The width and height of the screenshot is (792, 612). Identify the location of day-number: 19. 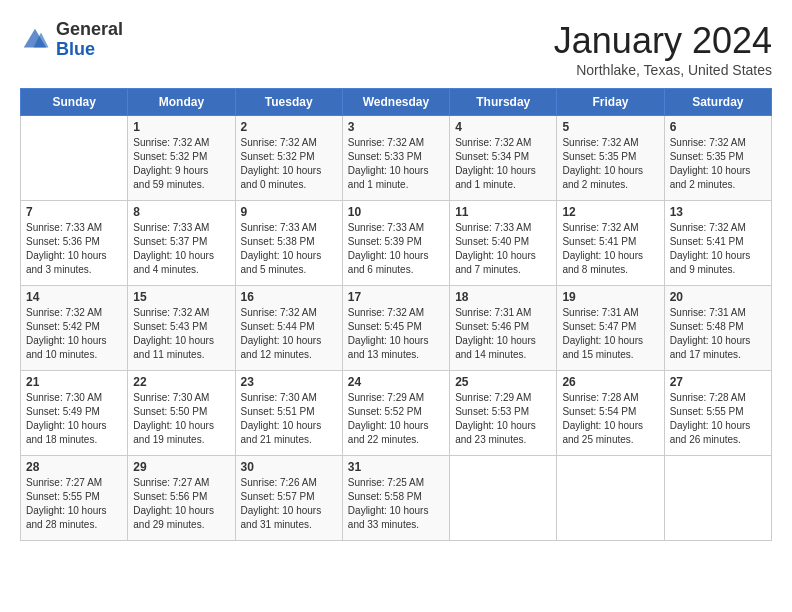
(610, 297).